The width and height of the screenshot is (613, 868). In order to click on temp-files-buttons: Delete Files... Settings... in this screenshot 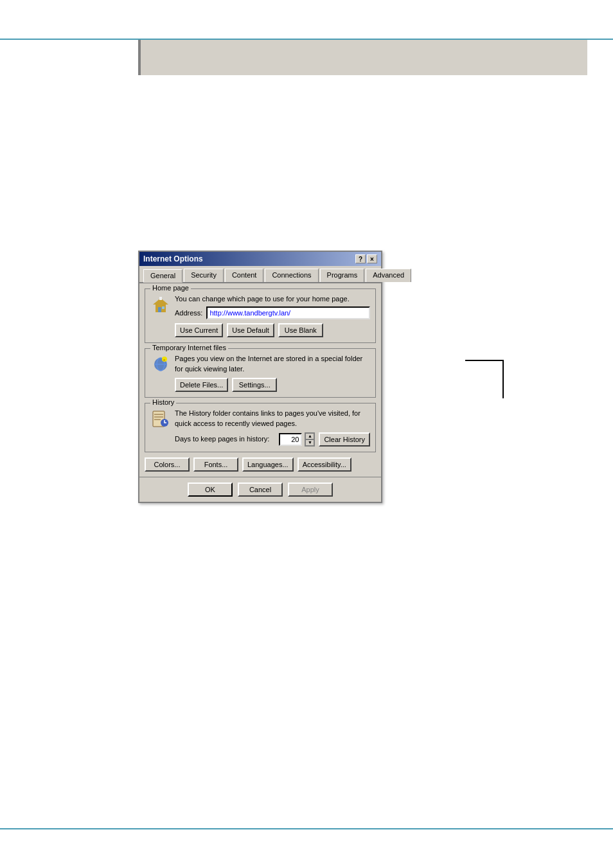, I will do `click(272, 385)`.